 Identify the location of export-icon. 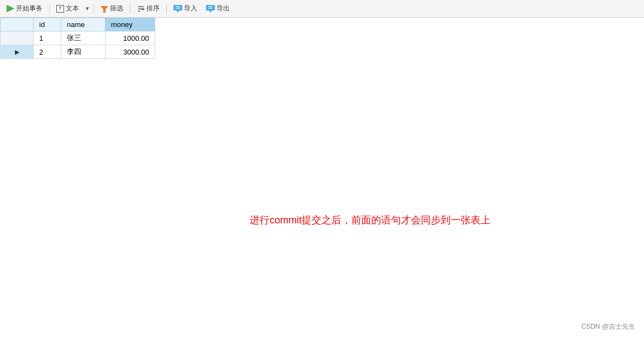
(210, 9).